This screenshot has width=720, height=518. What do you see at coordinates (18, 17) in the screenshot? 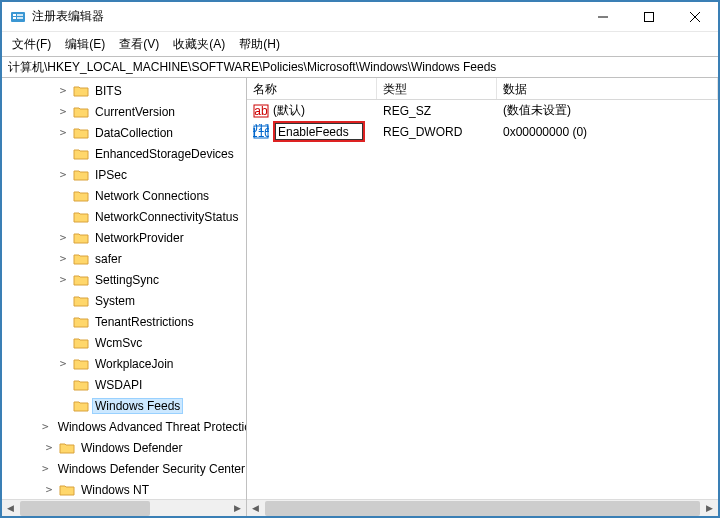
I see `regedit-icon` at bounding box center [18, 17].